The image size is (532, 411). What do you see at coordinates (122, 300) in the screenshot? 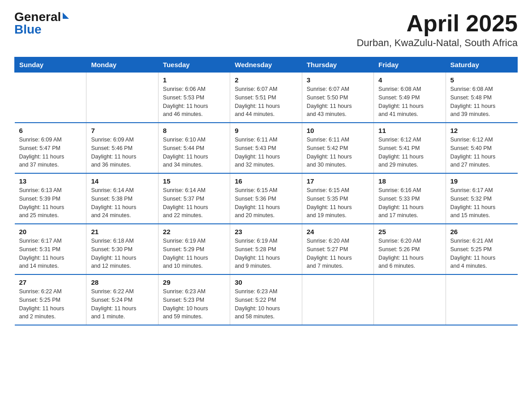
I see `cell-w5-d1: 28Sunrise: 6:22 AM Sunset: 5:24 PM Dayli…` at bounding box center [122, 300].